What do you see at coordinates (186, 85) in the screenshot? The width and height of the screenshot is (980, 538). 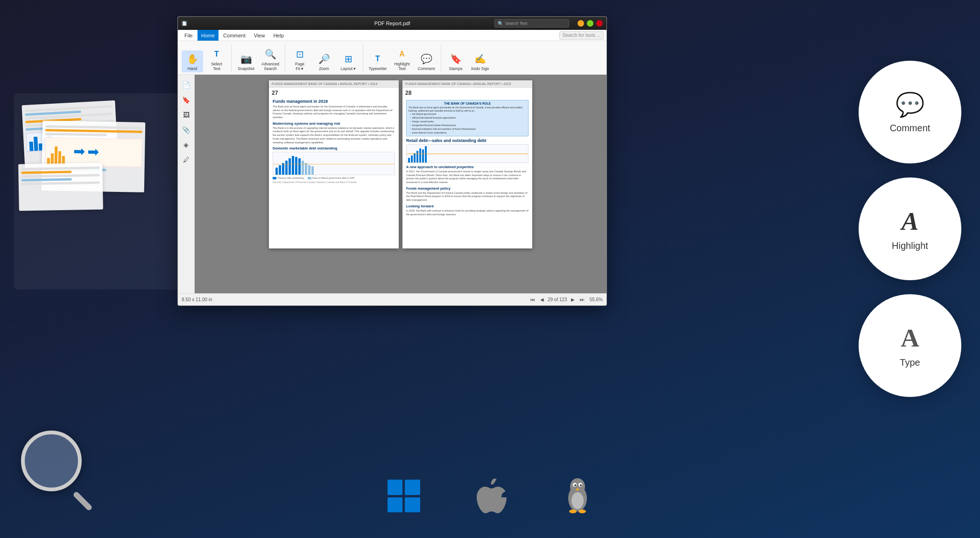 I see `sidebar-pages-icon: 📄` at bounding box center [186, 85].